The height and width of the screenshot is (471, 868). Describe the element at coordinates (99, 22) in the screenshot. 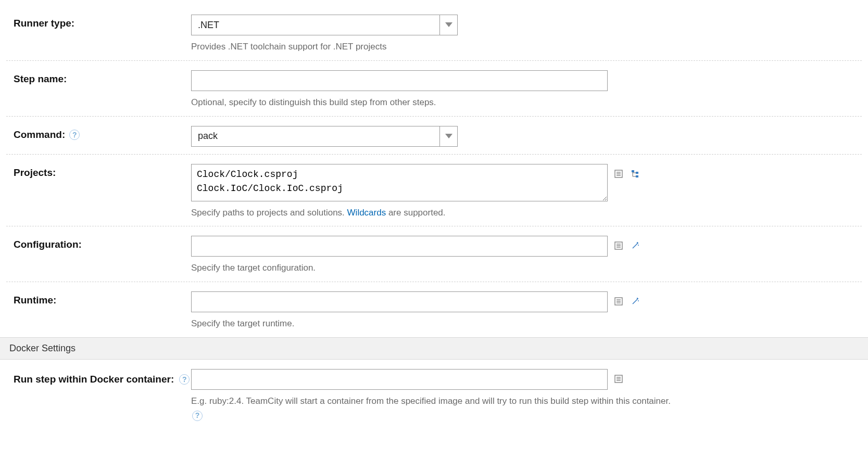

I see `runner-type-label: Runner type:` at that location.